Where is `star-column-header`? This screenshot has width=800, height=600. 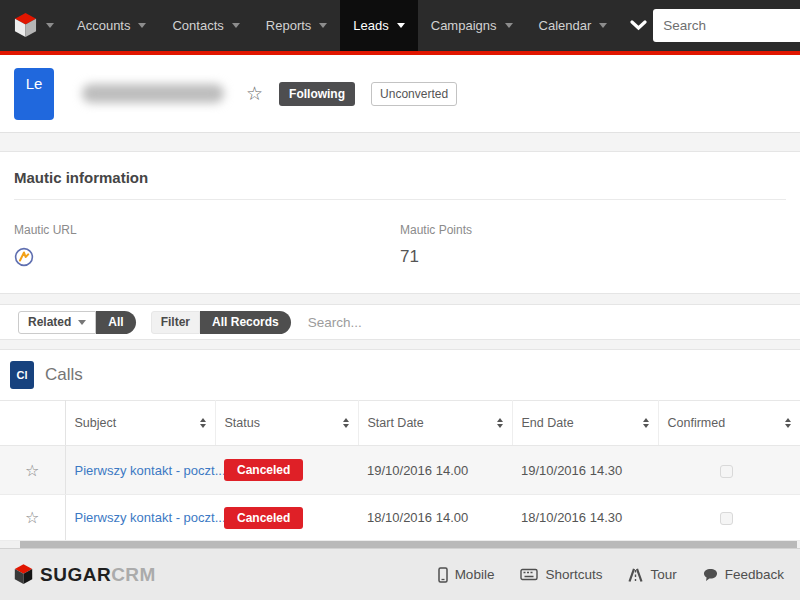
star-column-header is located at coordinates (32, 424).